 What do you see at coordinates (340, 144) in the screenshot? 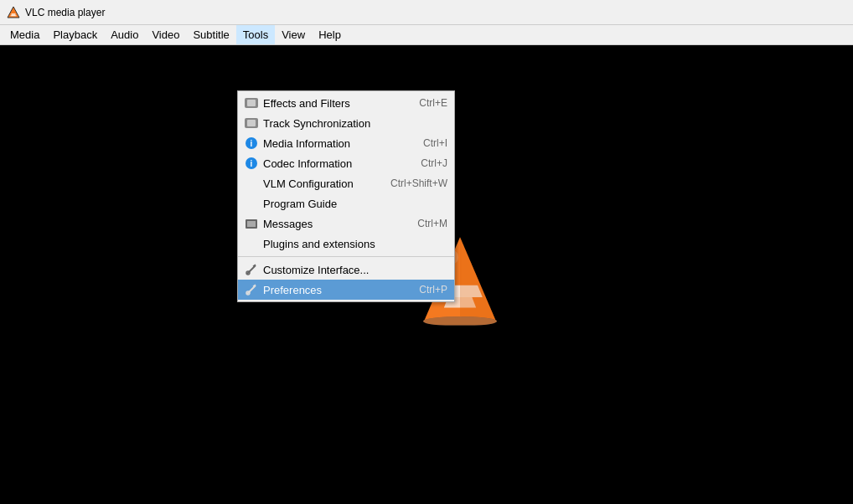
I see `media-info-label: Media Information` at bounding box center [340, 144].